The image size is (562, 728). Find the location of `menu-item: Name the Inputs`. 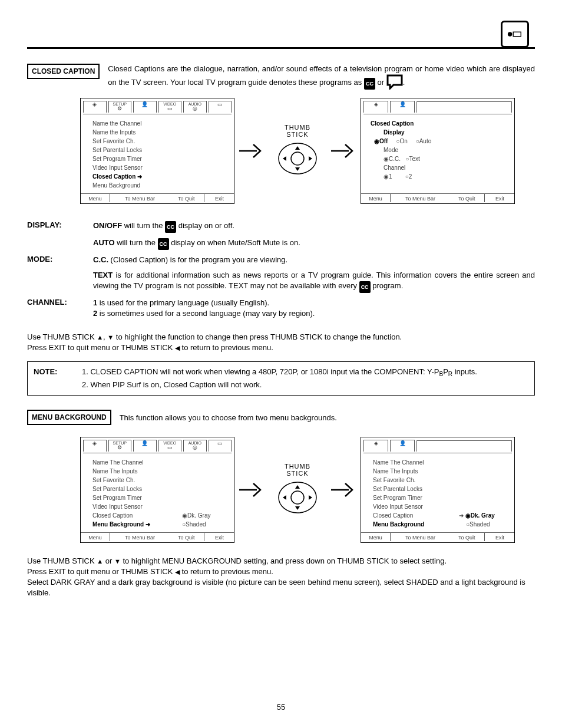

menu-item: Name the Inputs is located at coordinates (160, 132).